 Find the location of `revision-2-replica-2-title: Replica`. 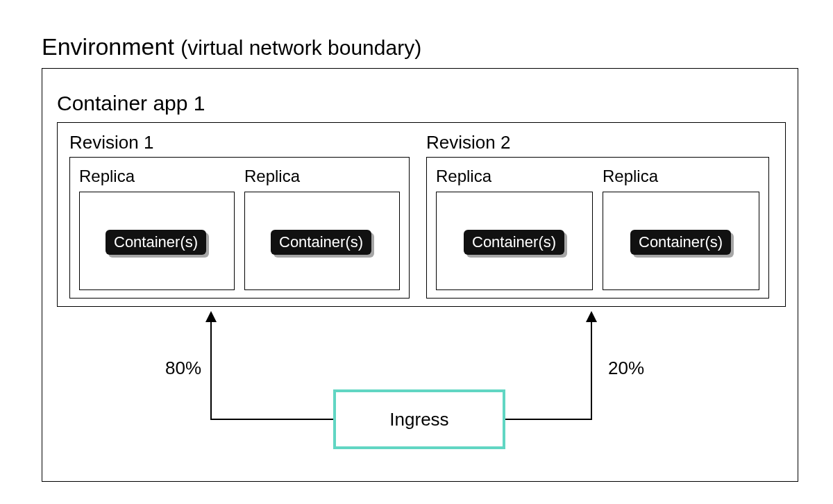

revision-2-replica-2-title: Replica is located at coordinates (630, 176).